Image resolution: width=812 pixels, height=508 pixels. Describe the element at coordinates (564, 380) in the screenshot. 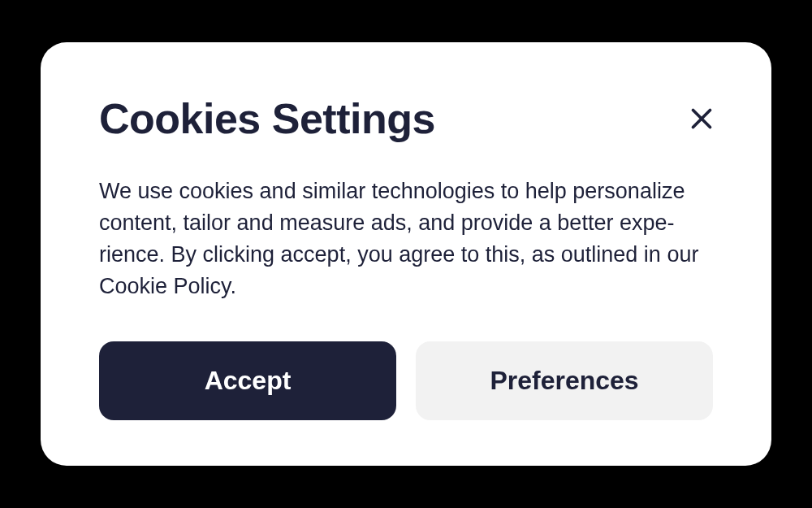

I see `preferences-button: Preferences` at that location.